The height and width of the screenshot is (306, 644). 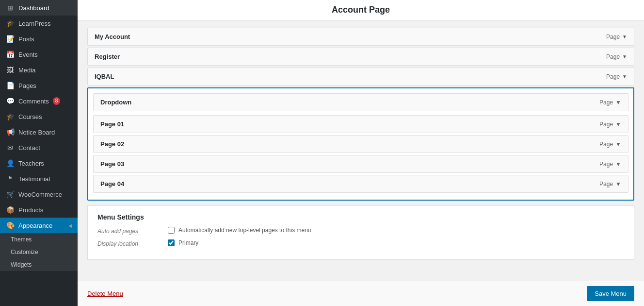 I want to click on auto-add-checkbox-label: Automatically add new top-level pages to…, so click(x=245, y=230).